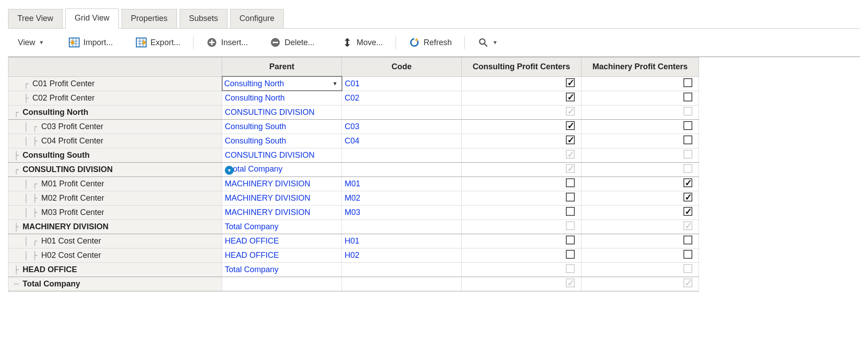  I want to click on code-cell: C03, so click(402, 126).